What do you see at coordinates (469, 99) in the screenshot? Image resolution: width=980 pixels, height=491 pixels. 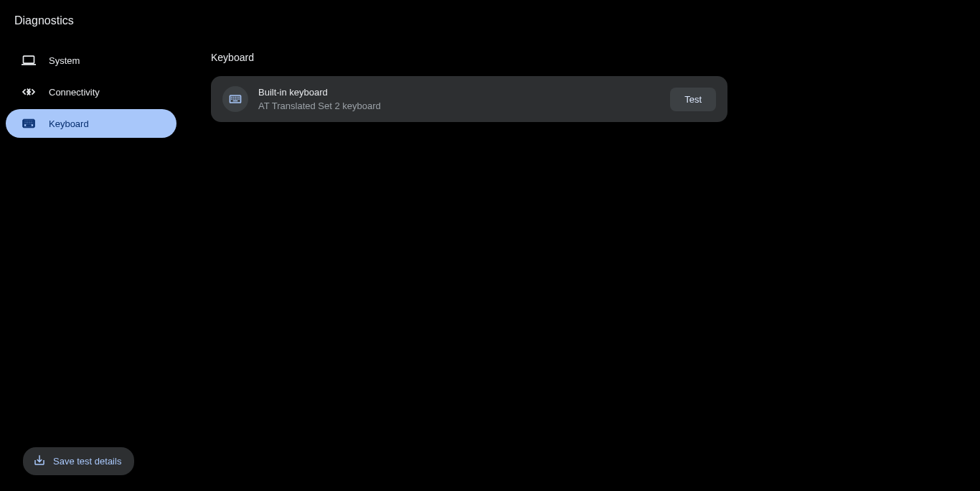 I see `keyboard-device-card: Built-in keyboard AT Translated Set 2 ke…` at bounding box center [469, 99].